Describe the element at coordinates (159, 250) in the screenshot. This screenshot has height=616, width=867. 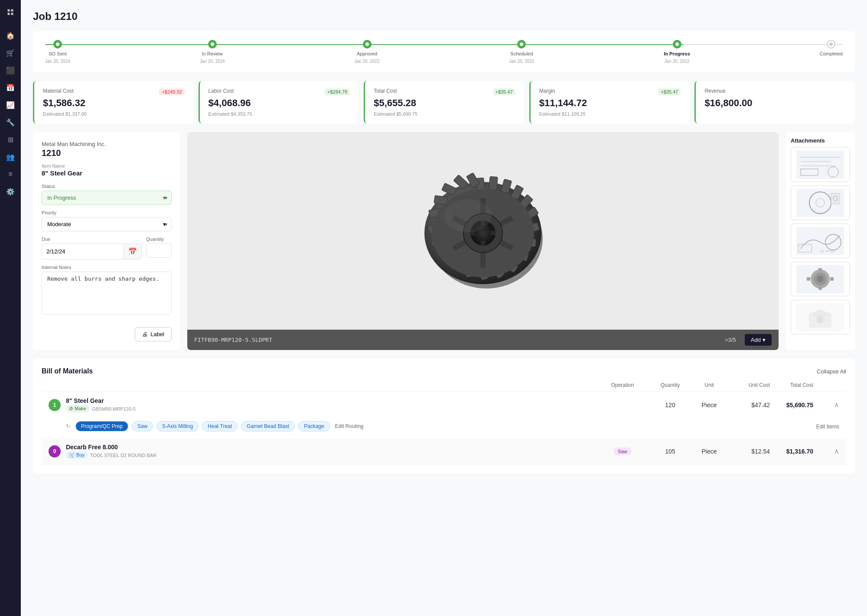
I see `quantity-input: 120` at that location.